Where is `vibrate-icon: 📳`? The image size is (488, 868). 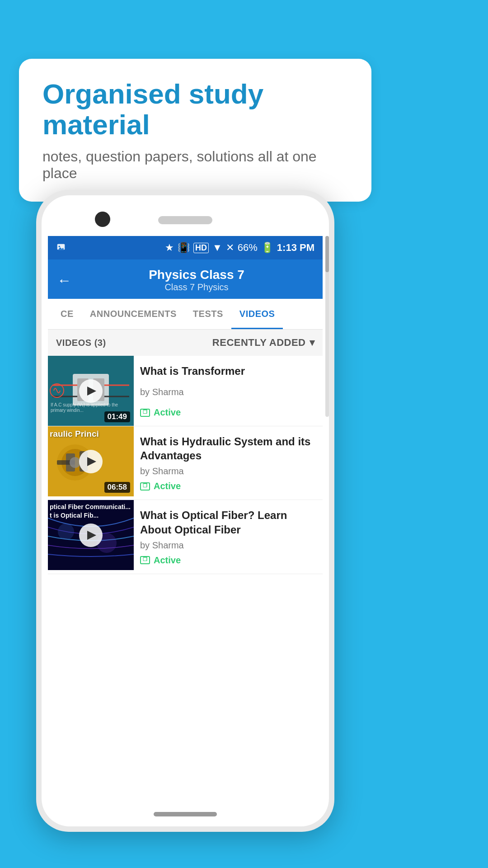
vibrate-icon: 📳 is located at coordinates (183, 248).